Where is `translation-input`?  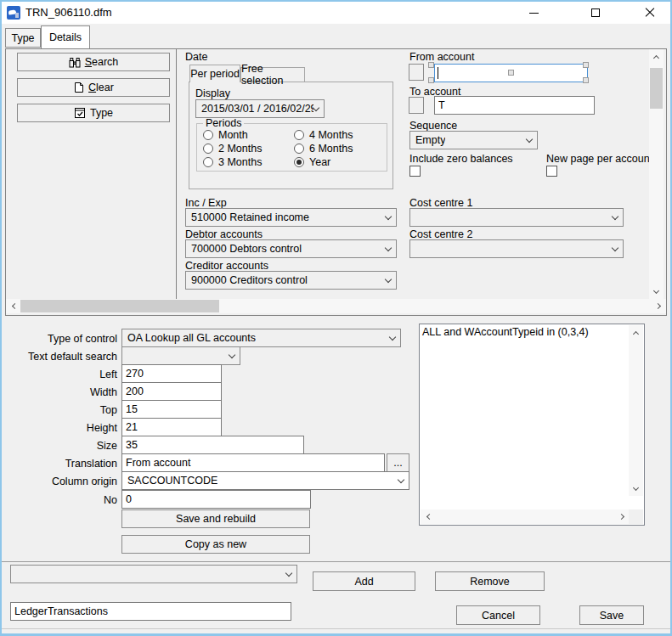 translation-input is located at coordinates (253, 463).